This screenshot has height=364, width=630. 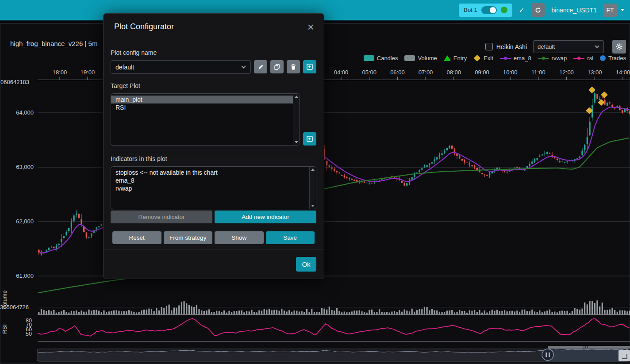 I want to click on delete-config-button, so click(x=293, y=67).